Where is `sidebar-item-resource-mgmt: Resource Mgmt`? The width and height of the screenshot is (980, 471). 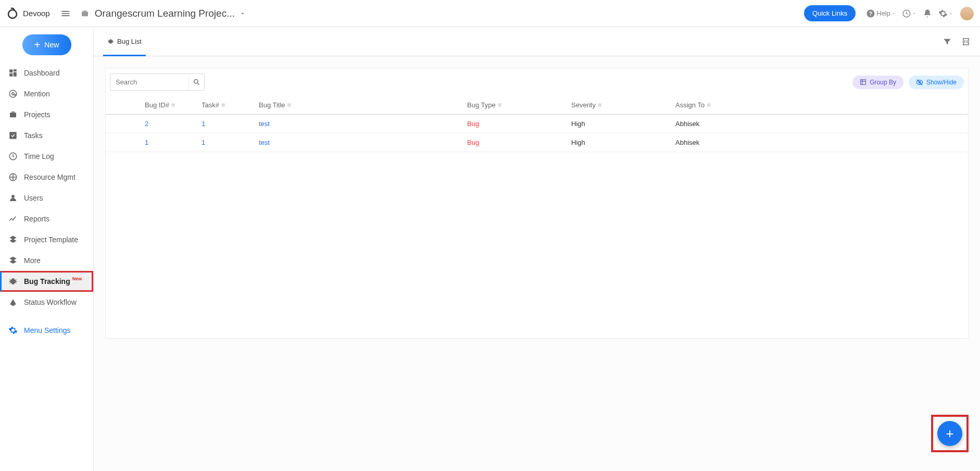 sidebar-item-resource-mgmt: Resource Mgmt is located at coordinates (47, 177).